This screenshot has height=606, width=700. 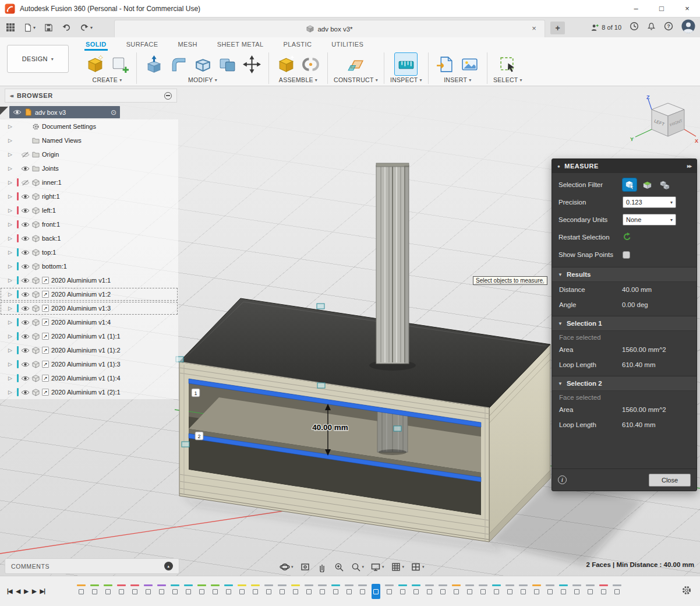 I want to click on go-to-end-button: ▶|, so click(x=43, y=591).